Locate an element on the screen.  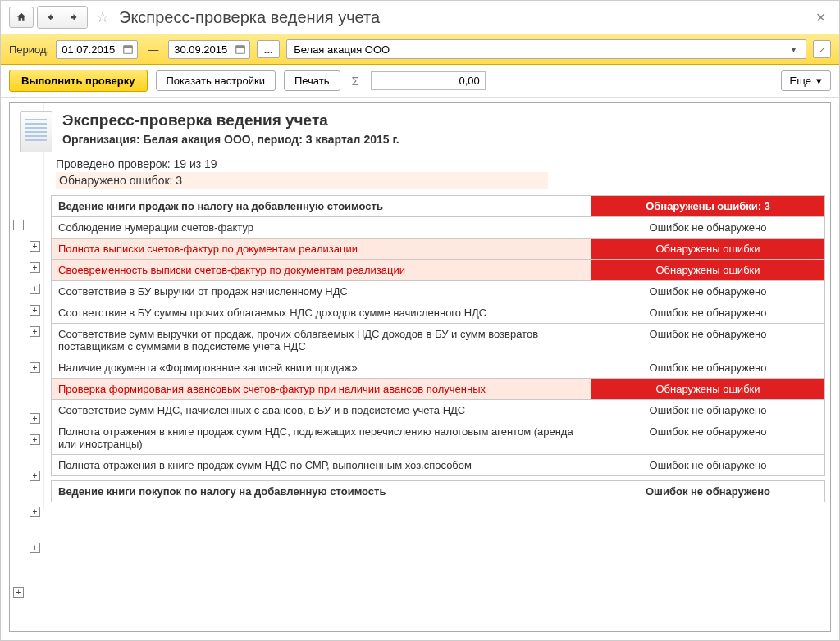
section2-name: Ведение книги покупок по налогу на добав… is located at coordinates (322, 492).